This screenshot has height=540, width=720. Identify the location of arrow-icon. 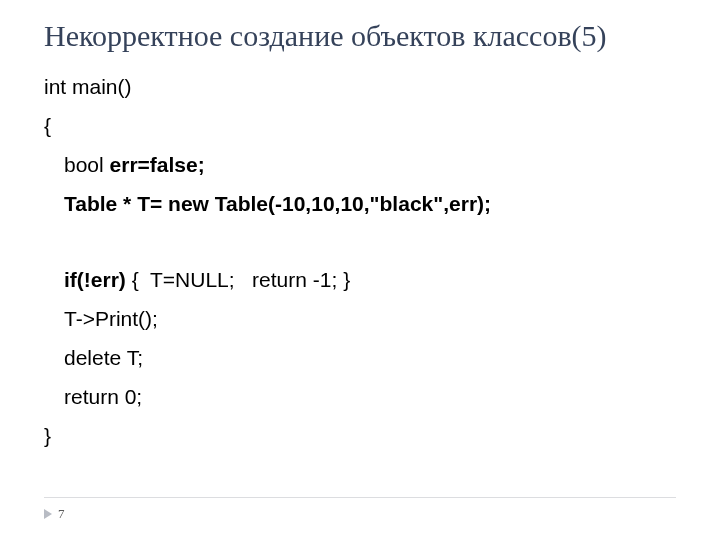
(48, 514).